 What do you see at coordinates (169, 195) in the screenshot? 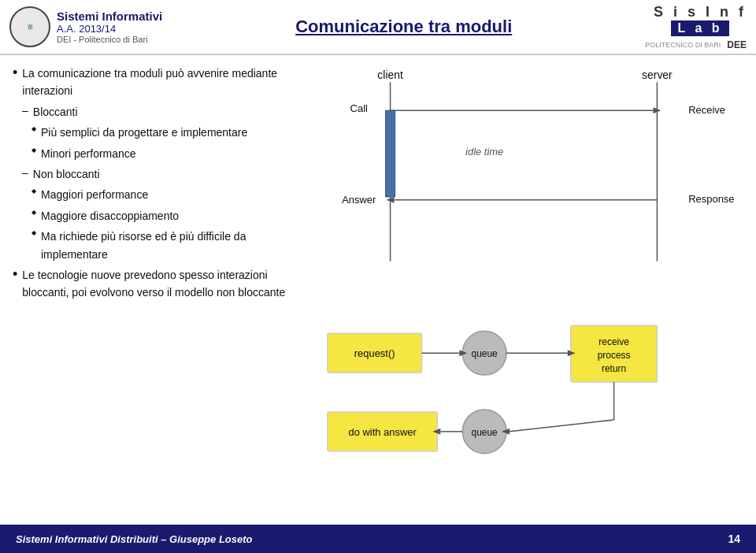
I see `bullet-text: Maggiori performance` at bounding box center [169, 195].